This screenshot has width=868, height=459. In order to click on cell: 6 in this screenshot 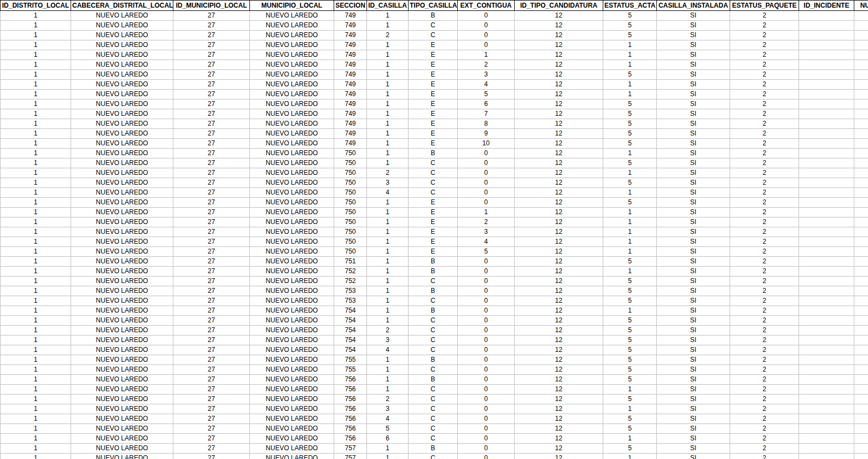, I will do `click(388, 439)`.